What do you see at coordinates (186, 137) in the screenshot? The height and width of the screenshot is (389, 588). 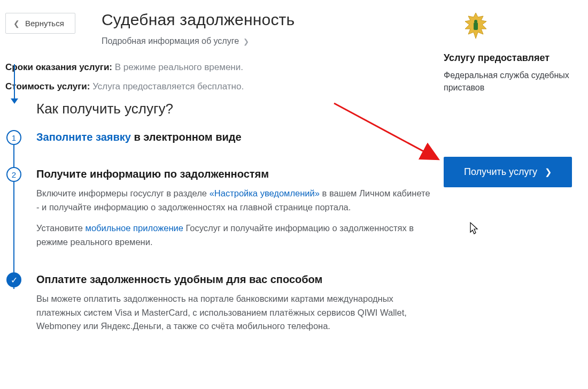 I see `step-1-rest: в электронном виде` at bounding box center [186, 137].